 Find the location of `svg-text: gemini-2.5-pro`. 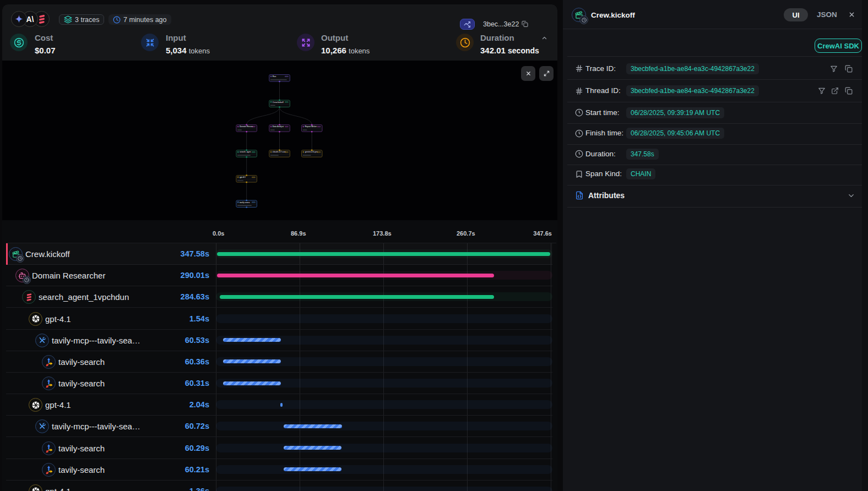

svg-text: gemini-2.5-pro is located at coordinates (312, 152).